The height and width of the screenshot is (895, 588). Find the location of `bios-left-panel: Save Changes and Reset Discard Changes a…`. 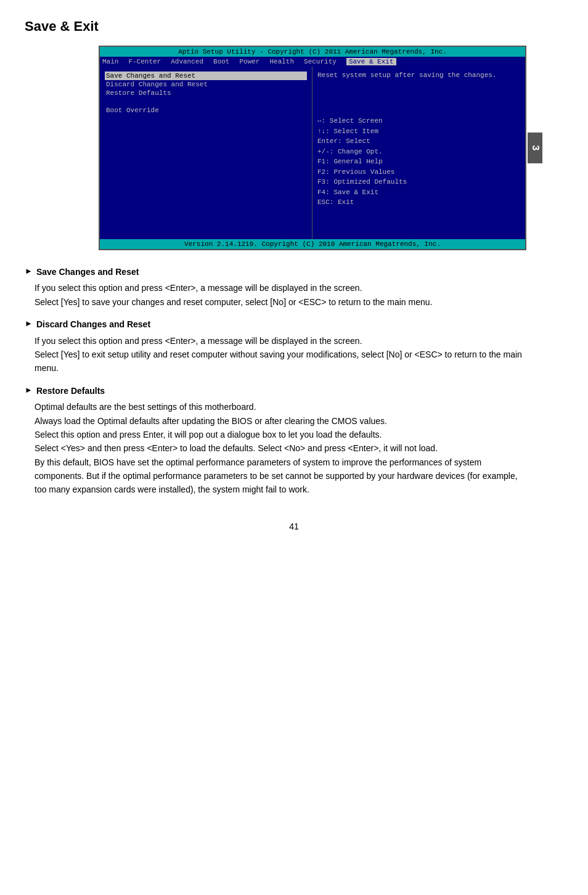

bios-left-panel: Save Changes and Reset Discard Changes a… is located at coordinates (206, 153).